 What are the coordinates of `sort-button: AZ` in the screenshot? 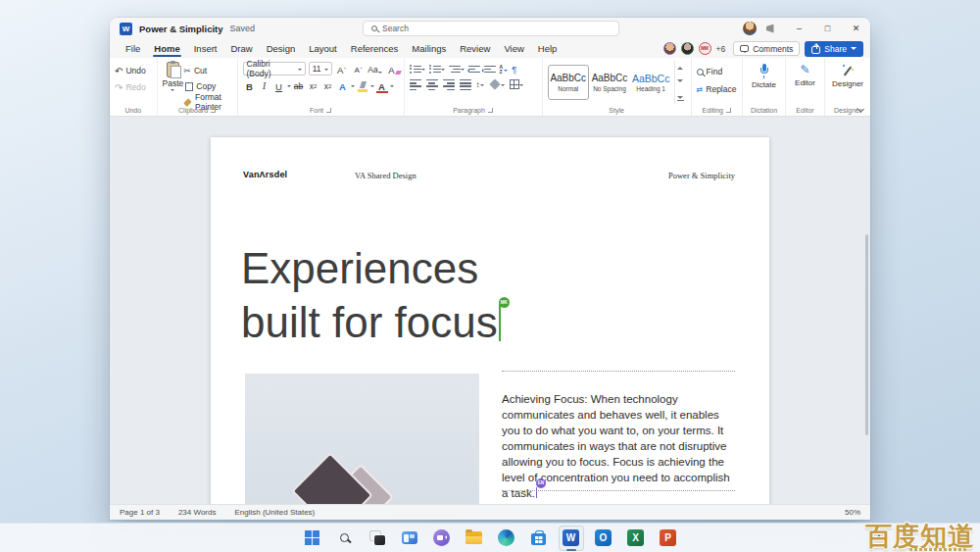 It's located at (504, 69).